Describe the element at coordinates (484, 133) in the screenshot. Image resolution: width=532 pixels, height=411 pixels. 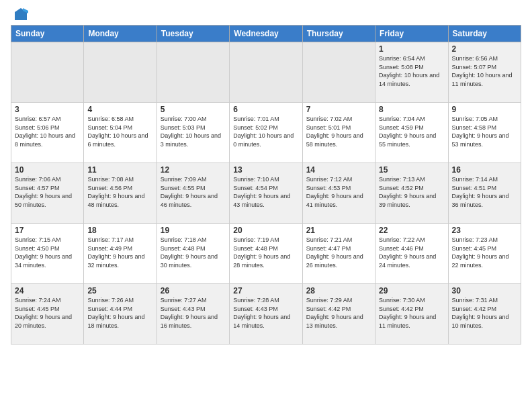
I see `calendar-cell: 9Sunrise: 7:05 AM Sunset: 4:58 PM Daylig…` at that location.